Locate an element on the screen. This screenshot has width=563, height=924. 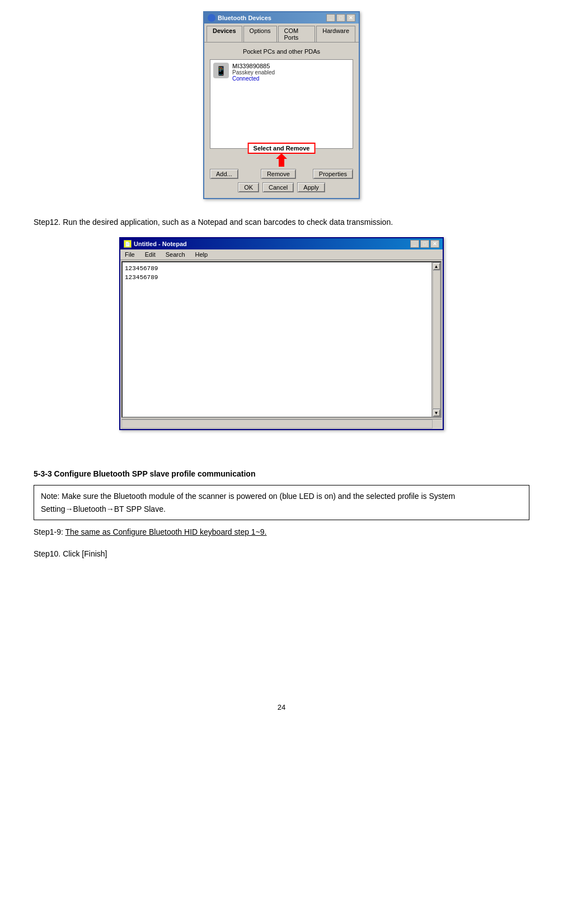
notepad-bottom-bar is located at coordinates (282, 423).